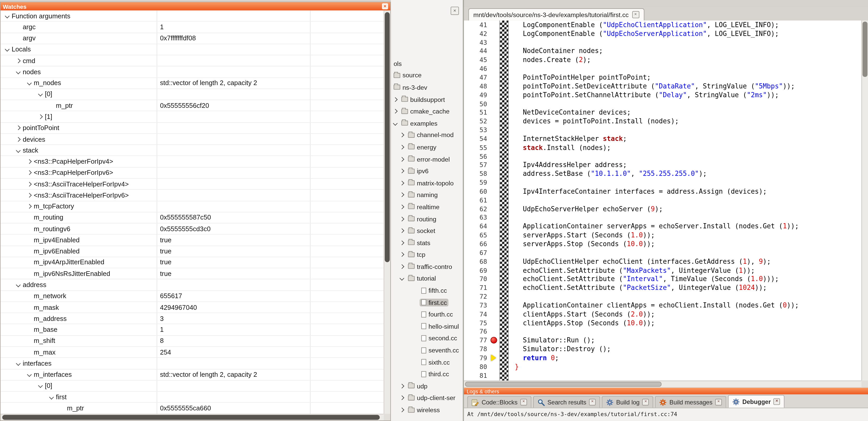  What do you see at coordinates (192, 229) in the screenshot?
I see `watch-row: m_routingv60x5555555cd3c0` at bounding box center [192, 229].